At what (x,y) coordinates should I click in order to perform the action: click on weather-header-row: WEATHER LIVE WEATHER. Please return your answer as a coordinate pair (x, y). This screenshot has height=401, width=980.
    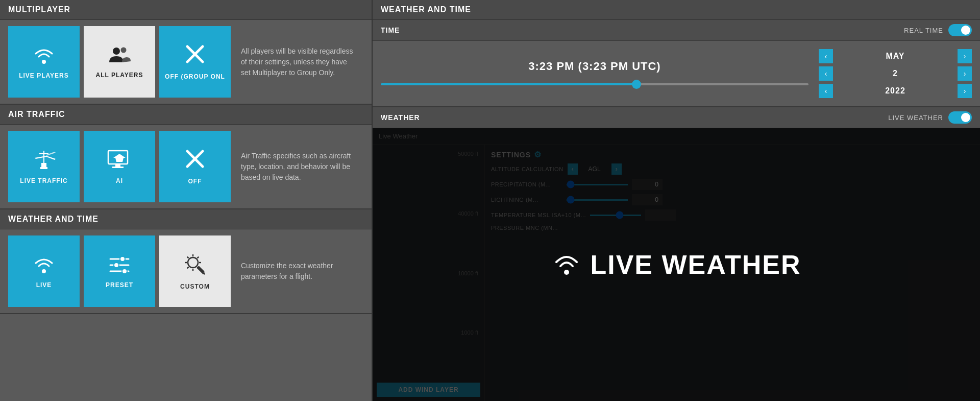
    Looking at the image, I should click on (676, 117).